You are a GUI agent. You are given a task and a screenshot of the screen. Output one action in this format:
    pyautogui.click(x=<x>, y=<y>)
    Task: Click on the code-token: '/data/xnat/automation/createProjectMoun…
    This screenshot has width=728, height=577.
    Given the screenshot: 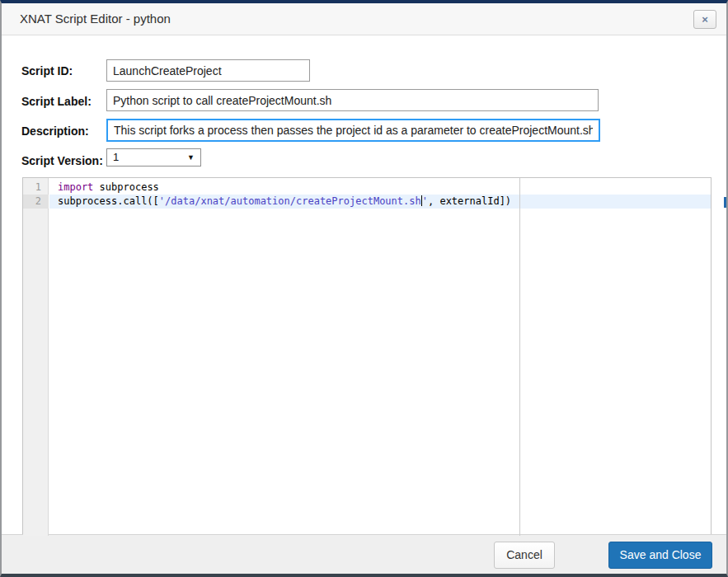 What is the action you would take?
    pyautogui.click(x=290, y=201)
    